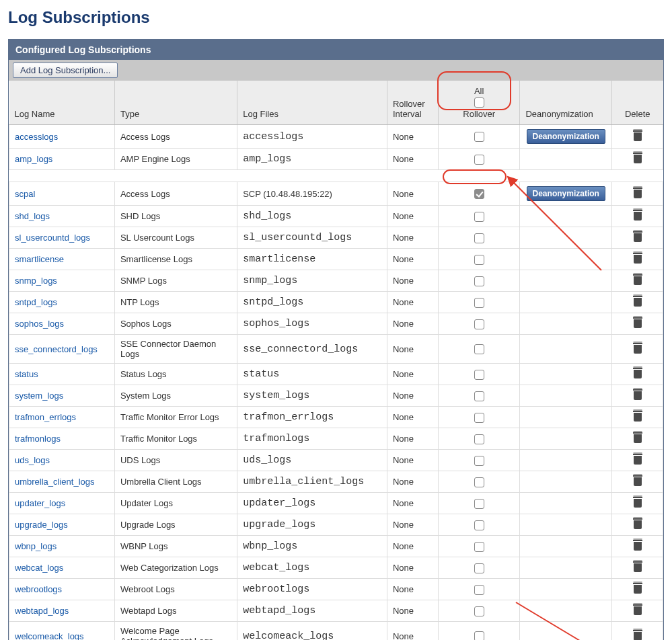  I want to click on log-name-link: snmp_logs, so click(62, 281).